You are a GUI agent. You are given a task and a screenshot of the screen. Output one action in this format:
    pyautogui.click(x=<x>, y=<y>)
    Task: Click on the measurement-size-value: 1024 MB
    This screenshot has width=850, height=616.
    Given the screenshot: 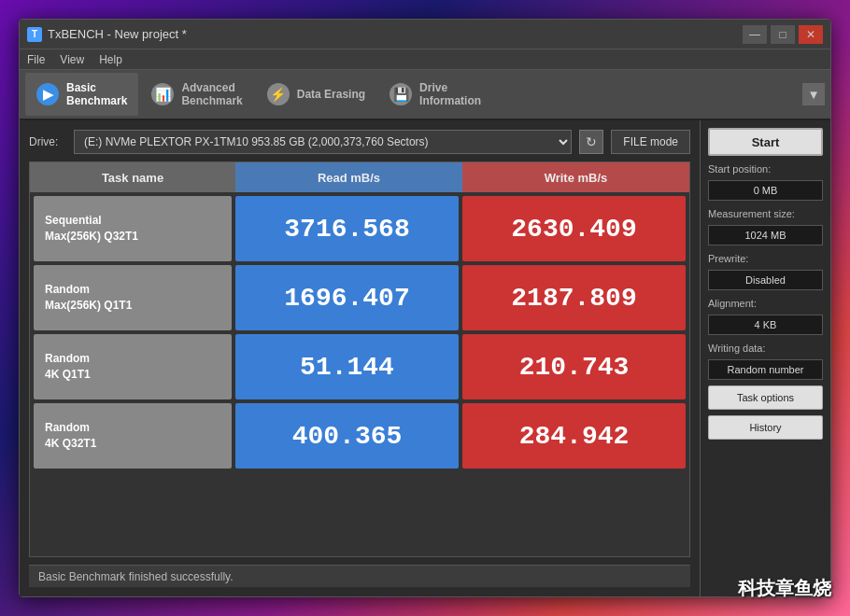 What is the action you would take?
    pyautogui.click(x=766, y=235)
    